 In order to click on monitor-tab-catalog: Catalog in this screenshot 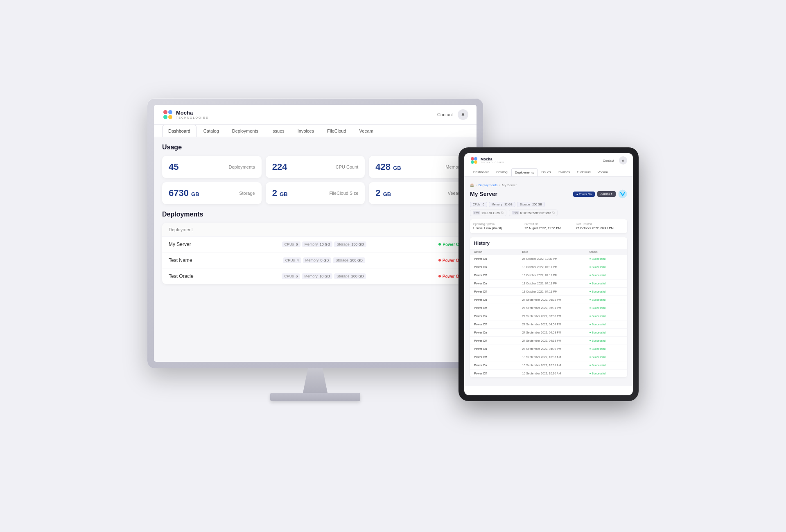, I will do `click(211, 131)`.